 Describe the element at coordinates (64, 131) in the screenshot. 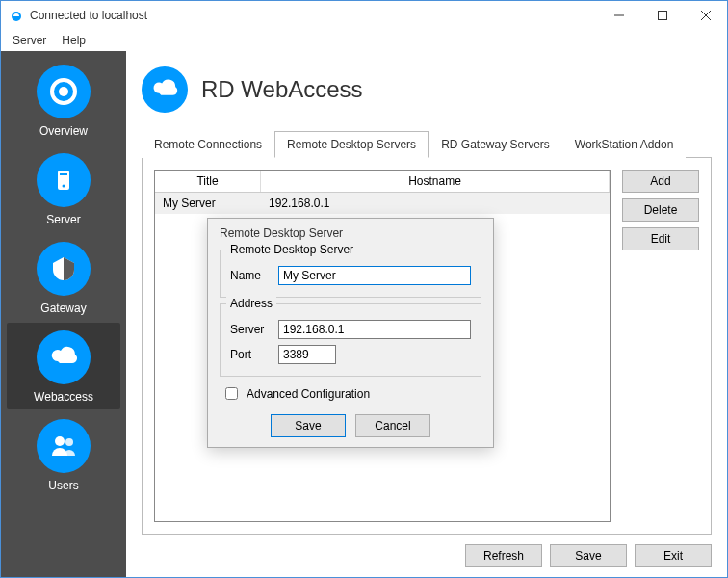

I see `sidebar-item-label: Overview` at that location.